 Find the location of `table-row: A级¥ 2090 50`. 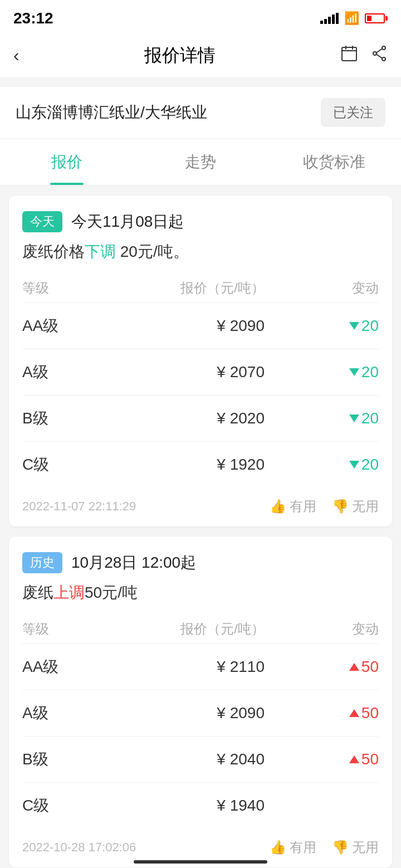

table-row: A级¥ 2090 50 is located at coordinates (200, 713).